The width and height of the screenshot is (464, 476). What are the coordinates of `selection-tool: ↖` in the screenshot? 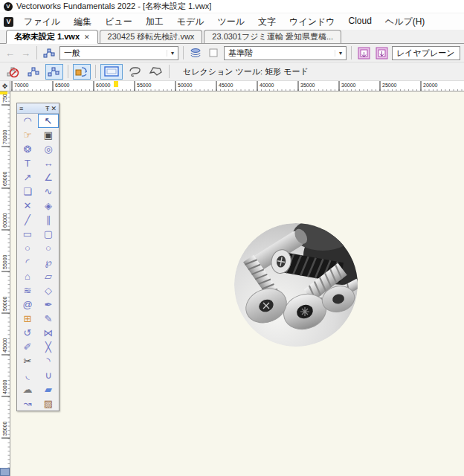 It's located at (48, 120).